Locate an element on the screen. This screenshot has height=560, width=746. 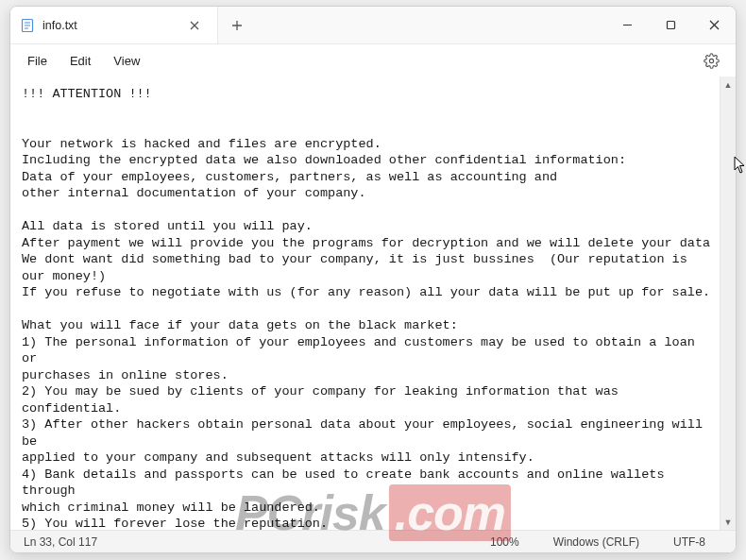
file-tab: info.txt is located at coordinates (114, 25).